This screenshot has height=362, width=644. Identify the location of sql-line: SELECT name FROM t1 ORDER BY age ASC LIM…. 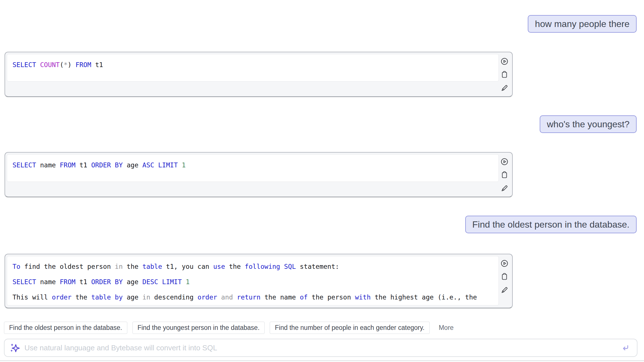
(253, 165).